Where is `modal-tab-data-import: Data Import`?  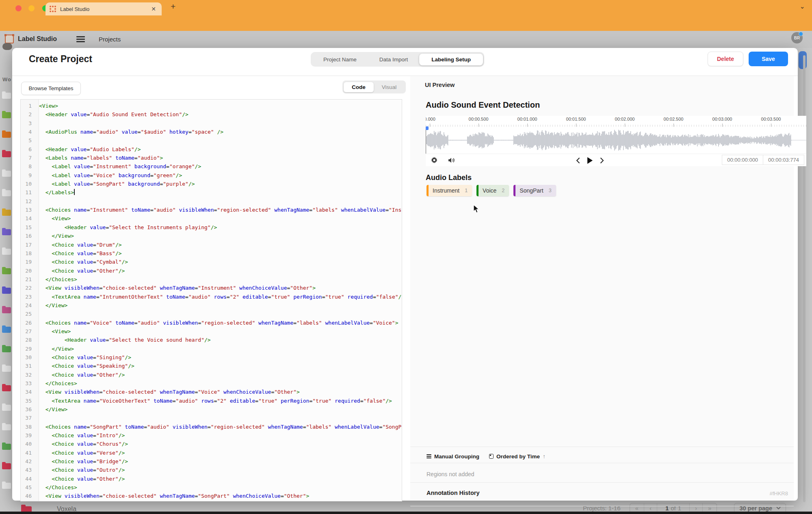
modal-tab-data-import: Data Import is located at coordinates (394, 59).